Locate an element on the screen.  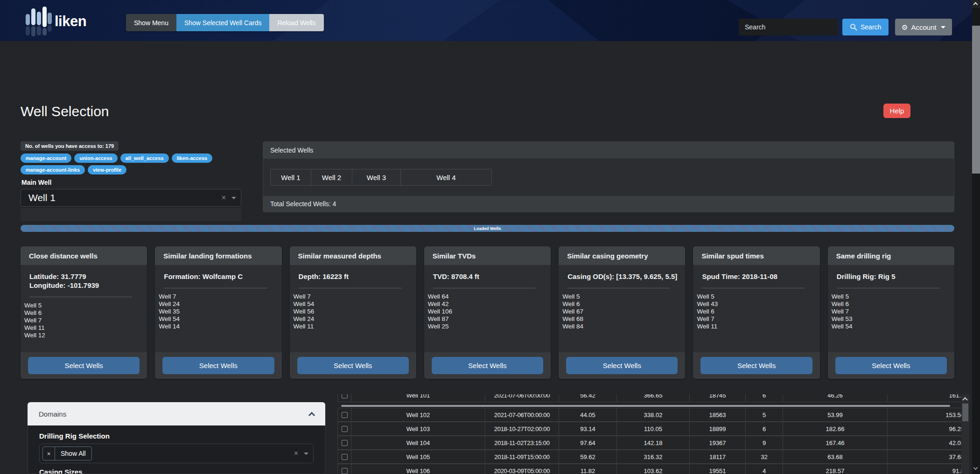
table-horizontal-scrollbar is located at coordinates (646, 406).